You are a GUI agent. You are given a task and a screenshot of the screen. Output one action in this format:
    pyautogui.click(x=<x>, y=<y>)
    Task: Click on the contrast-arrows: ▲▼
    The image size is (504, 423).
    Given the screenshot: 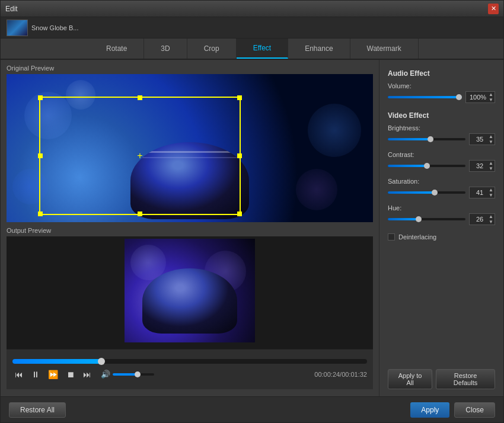 What is the action you would take?
    pyautogui.click(x=491, y=166)
    